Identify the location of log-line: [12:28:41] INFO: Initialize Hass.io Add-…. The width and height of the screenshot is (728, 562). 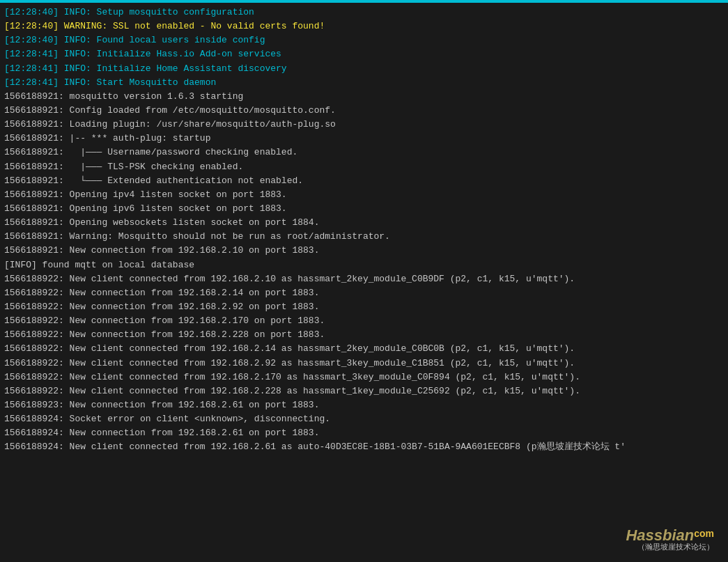
(364, 54).